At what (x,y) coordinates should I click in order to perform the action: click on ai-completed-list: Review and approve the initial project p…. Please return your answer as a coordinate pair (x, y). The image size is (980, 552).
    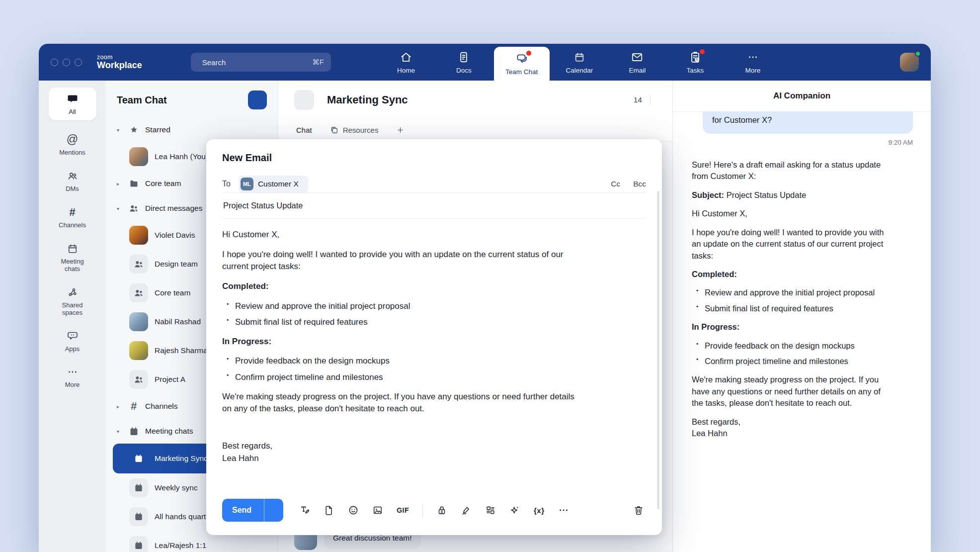
    Looking at the image, I should click on (792, 300).